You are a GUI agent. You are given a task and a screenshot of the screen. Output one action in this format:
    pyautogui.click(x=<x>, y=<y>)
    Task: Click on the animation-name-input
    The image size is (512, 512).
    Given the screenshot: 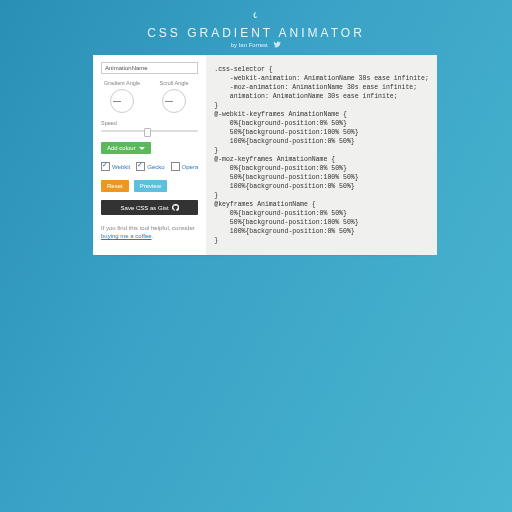 What is the action you would take?
    pyautogui.click(x=150, y=68)
    